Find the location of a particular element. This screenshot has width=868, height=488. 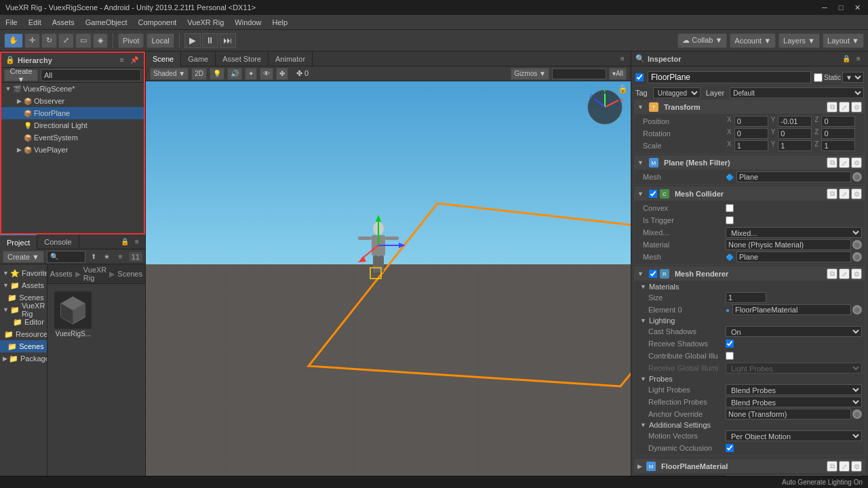

layout-button: Layout ▼ is located at coordinates (844, 41).